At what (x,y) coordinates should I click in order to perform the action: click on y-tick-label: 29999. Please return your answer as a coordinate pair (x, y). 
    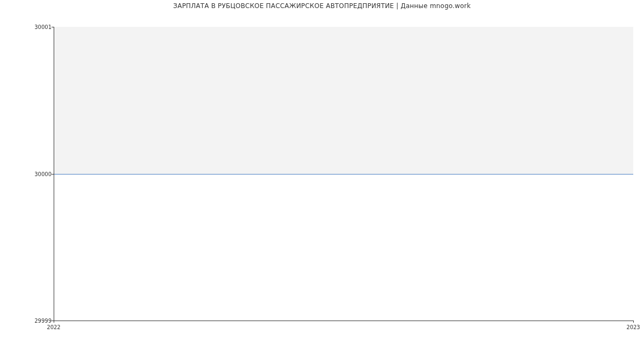
    Looking at the image, I should click on (27, 321).